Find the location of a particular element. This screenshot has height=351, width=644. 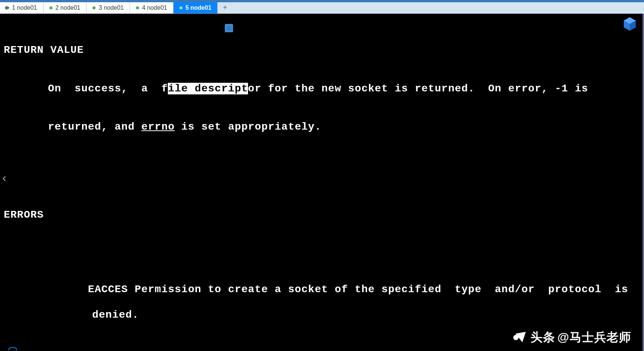

watermark-text: @马士兵老师 is located at coordinates (594, 338).